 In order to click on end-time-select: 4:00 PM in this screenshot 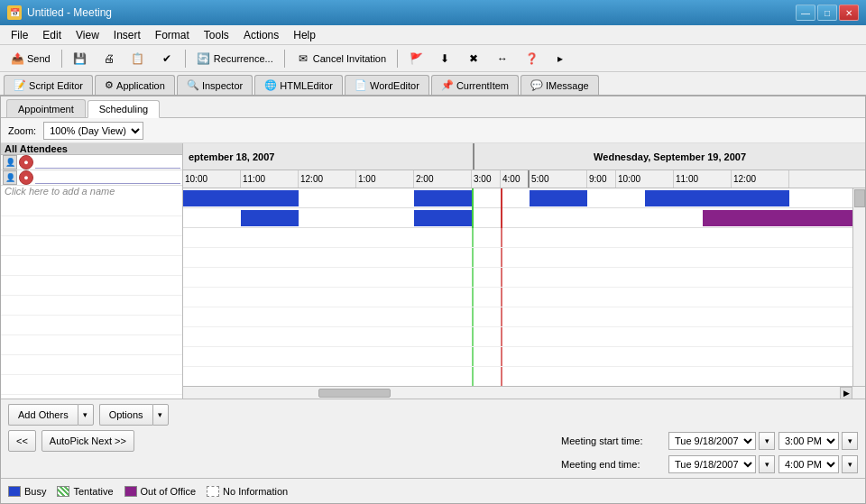, I will do `click(808, 464)`.